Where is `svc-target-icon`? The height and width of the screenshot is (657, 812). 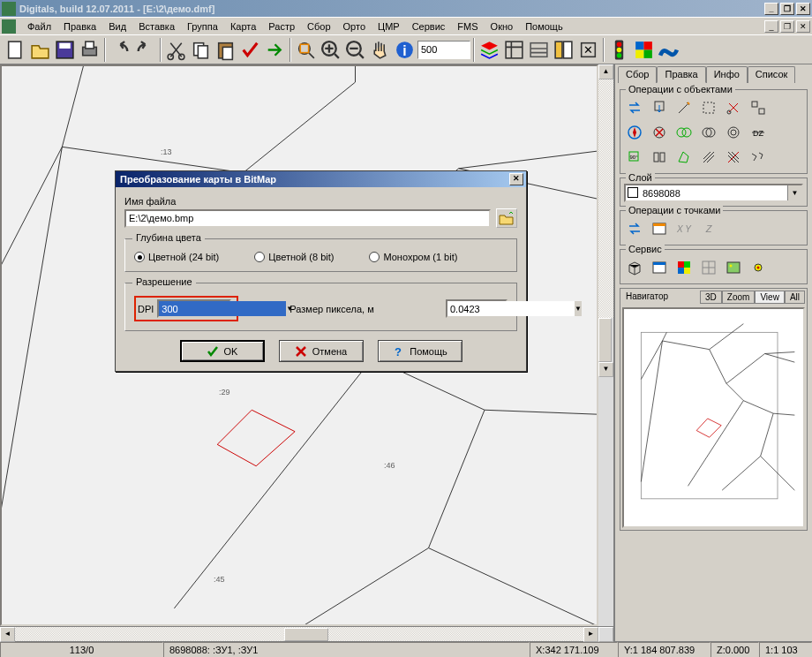 svc-target-icon is located at coordinates (758, 268).